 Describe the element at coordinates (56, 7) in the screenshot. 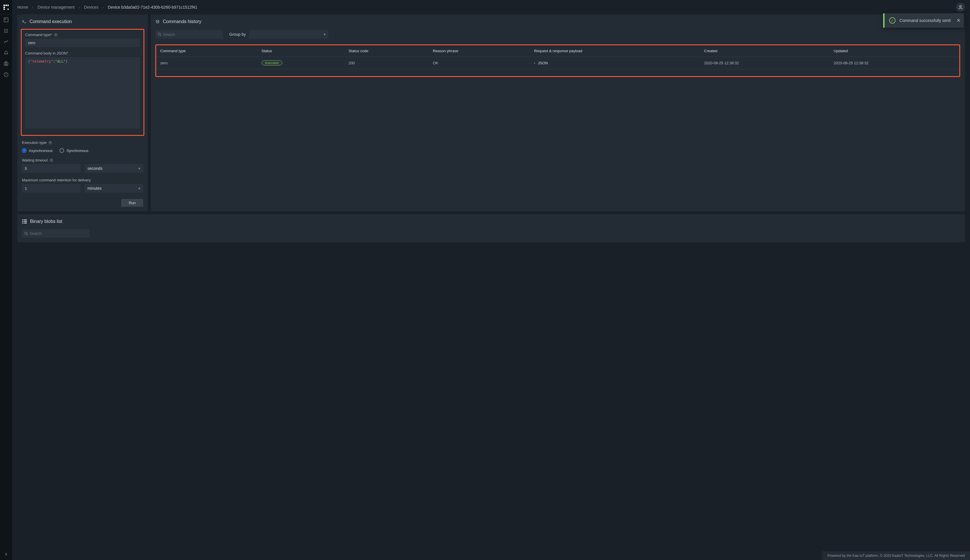

I see `breadcrumb-device-management: Device management` at that location.